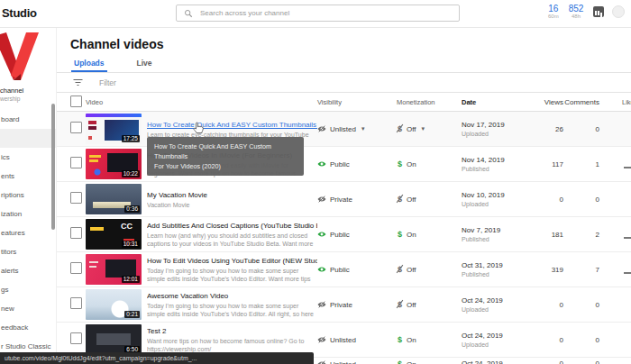 This screenshot has height=364, width=631. Describe the element at coordinates (343, 83) in the screenshot. I see `filter-bar` at that location.